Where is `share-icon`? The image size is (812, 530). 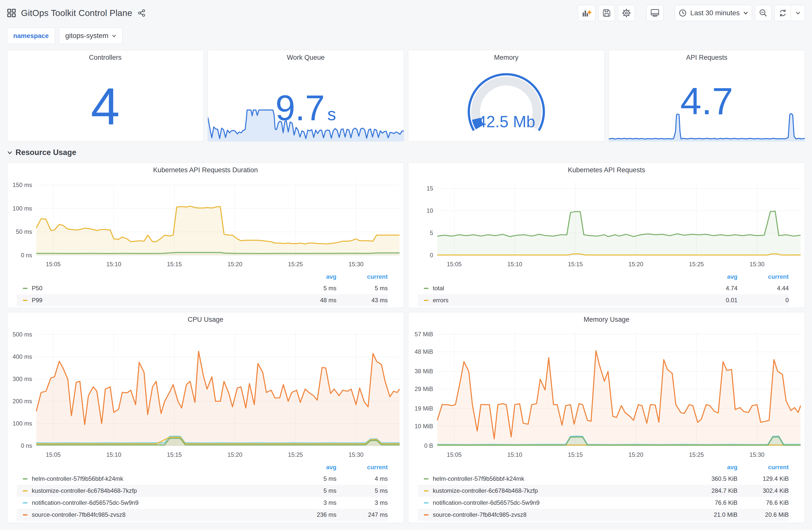 share-icon is located at coordinates (142, 13).